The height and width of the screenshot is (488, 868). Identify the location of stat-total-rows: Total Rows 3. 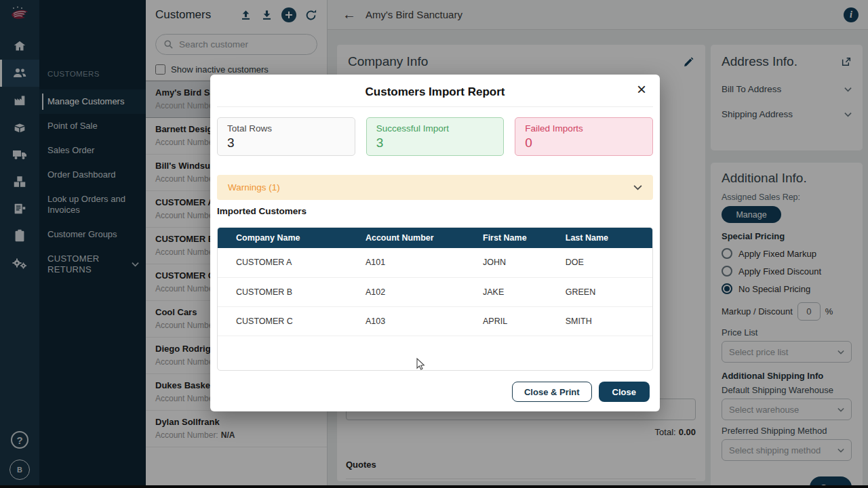
(286, 137).